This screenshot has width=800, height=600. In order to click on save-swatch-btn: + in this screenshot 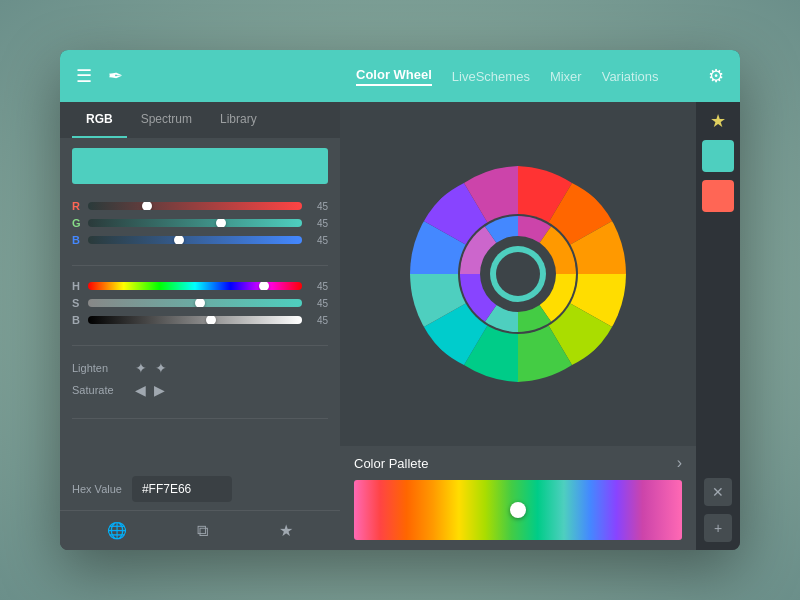, I will do `click(718, 528)`.